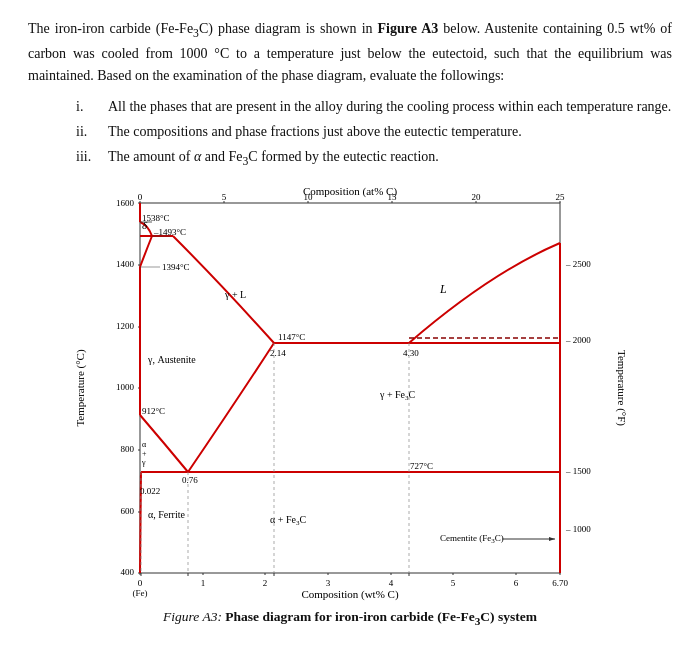 The width and height of the screenshot is (700, 648). What do you see at coordinates (126, 264) in the screenshot?
I see `y-tick-1400: 1400` at bounding box center [126, 264].